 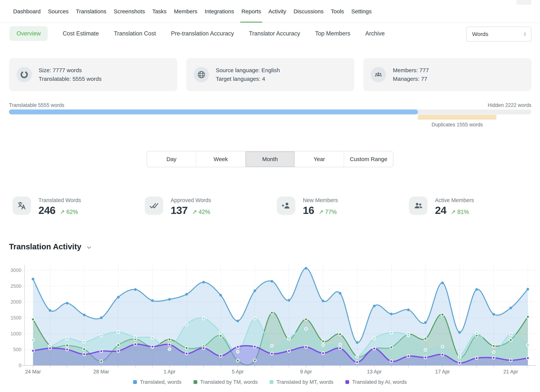 What do you see at coordinates (81, 34) in the screenshot?
I see `tab-cost-estimate: Cost Estimate` at bounding box center [81, 34].